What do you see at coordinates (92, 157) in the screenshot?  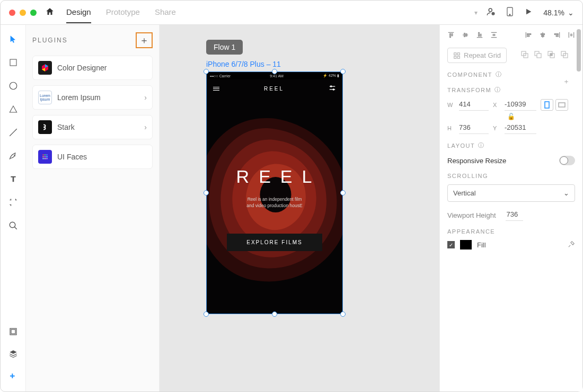 I see `plugin-item-ui-faces: UI Faces` at bounding box center [92, 157].